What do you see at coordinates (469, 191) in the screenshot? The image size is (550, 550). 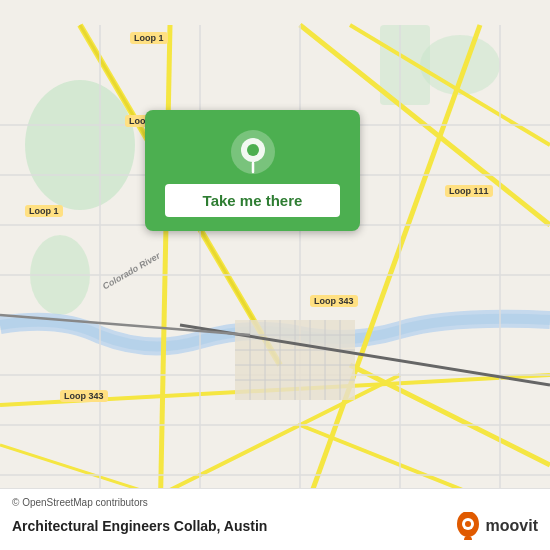 I see `loop-111-label: Loop 111` at bounding box center [469, 191].